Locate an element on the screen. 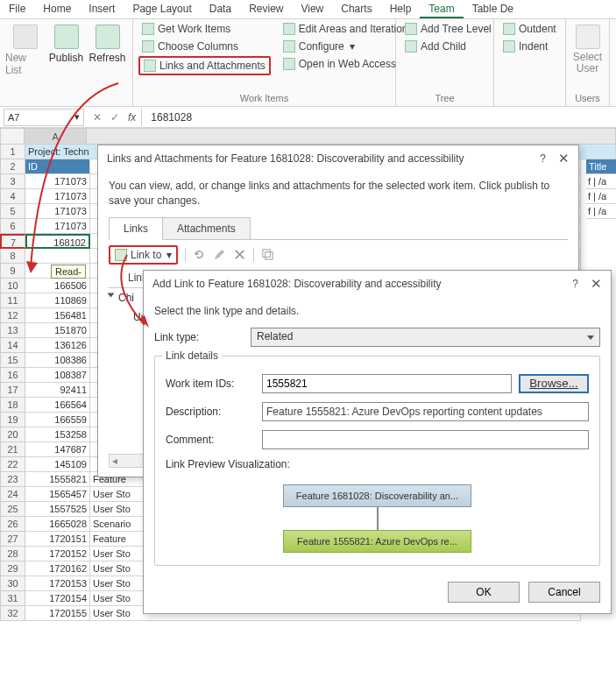  tab-page-layout: Page Layout is located at coordinates (161, 9).